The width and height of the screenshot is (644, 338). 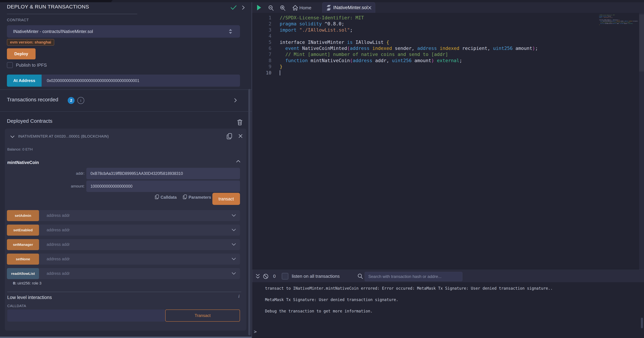 What do you see at coordinates (30, 121) in the screenshot?
I see `deployed-contracts-title: Deployed Contracts` at bounding box center [30, 121].